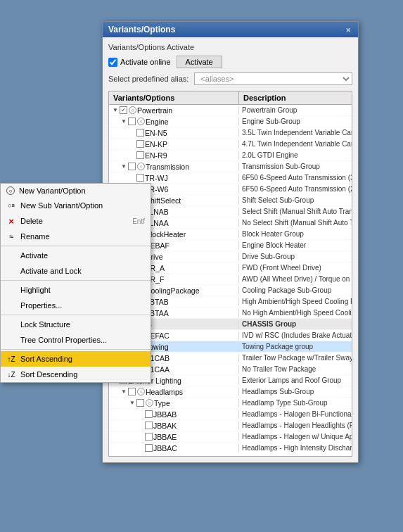 This screenshot has width=403, height=532. What do you see at coordinates (174, 437) in the screenshot?
I see `tree-cell-name: JBBAE` at bounding box center [174, 437].